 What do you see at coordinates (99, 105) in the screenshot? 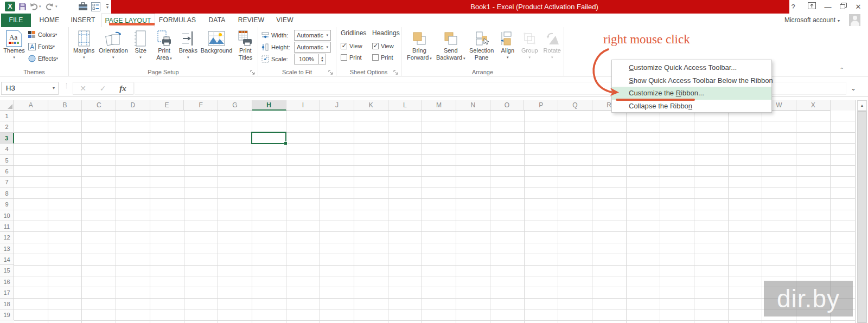
I see `column-header-C: C` at bounding box center [99, 105].